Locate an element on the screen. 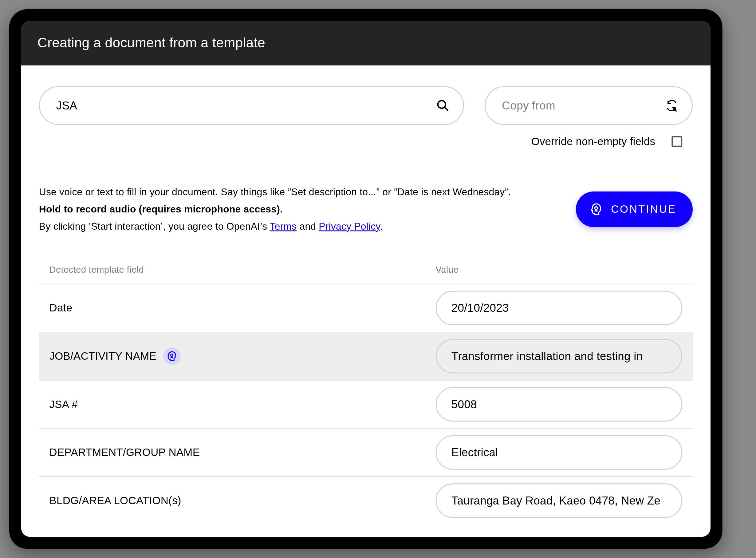 Image resolution: width=756 pixels, height=558 pixels. field-label: Date is located at coordinates (243, 308).